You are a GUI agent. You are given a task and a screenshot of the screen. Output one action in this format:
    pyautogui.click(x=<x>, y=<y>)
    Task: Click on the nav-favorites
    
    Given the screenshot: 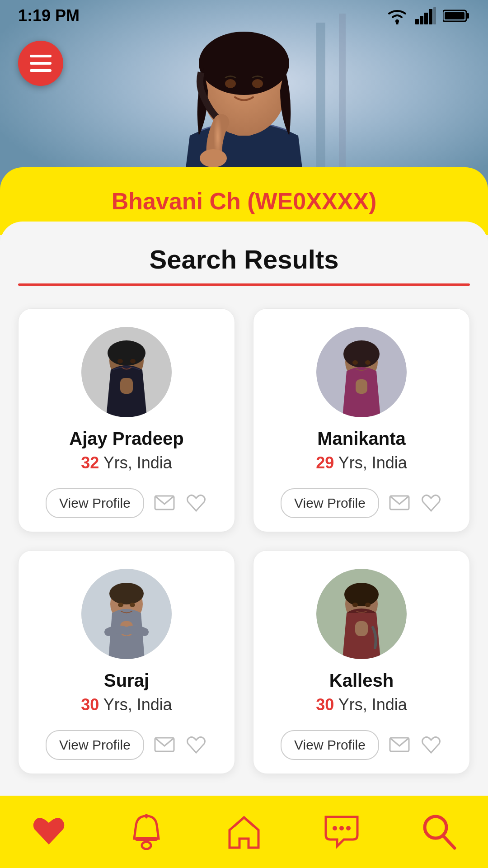 What is the action you would take?
    pyautogui.click(x=49, y=832)
    